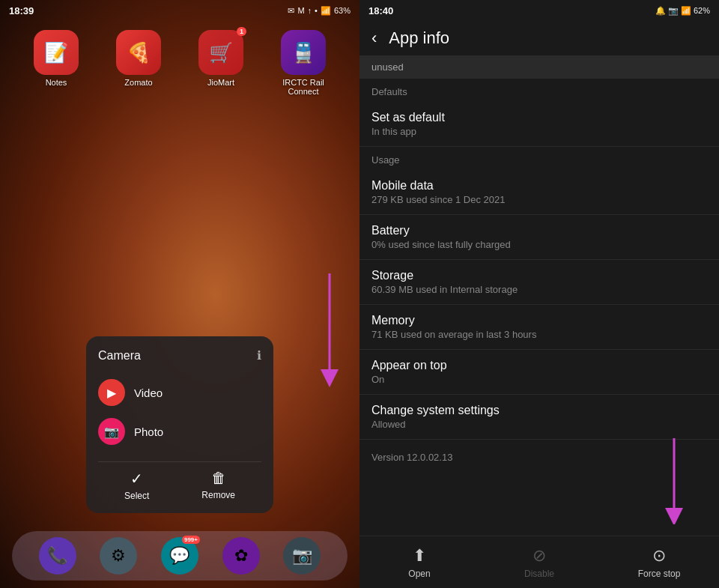 Image resolution: width=719 pixels, height=588 pixels. Describe the element at coordinates (241, 556) in the screenshot. I see `dock-bixby: ✿` at that location.